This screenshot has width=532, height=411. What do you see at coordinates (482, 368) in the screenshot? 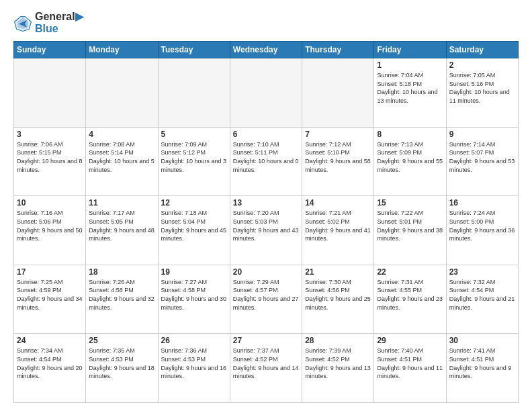
I see `day-cell: 30Sunrise: 7:41 AM Sunset: 4:51 PM Dayli…` at bounding box center [482, 368].